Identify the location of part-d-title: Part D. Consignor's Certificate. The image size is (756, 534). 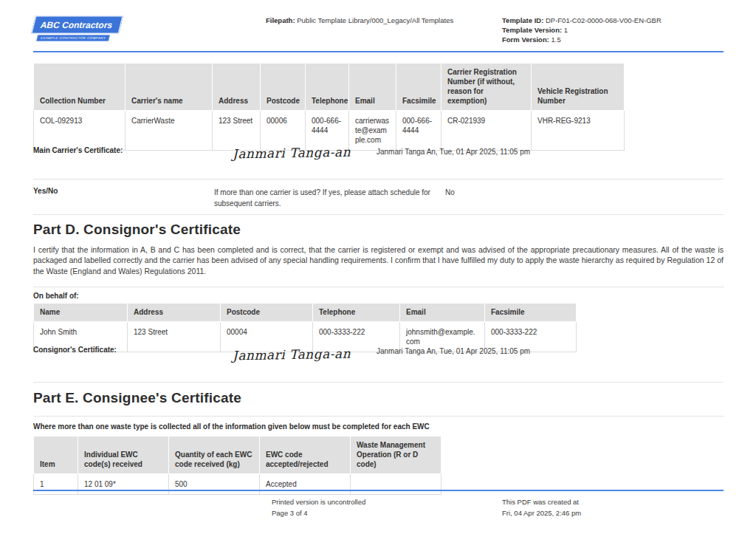
(137, 230).